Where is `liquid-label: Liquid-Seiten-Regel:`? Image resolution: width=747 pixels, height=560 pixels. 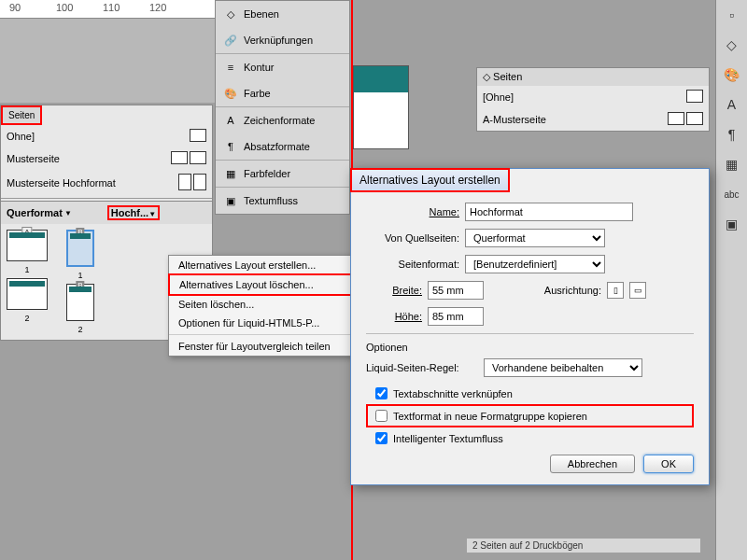 liquid-label: Liquid-Seiten-Regel: is located at coordinates (422, 368).